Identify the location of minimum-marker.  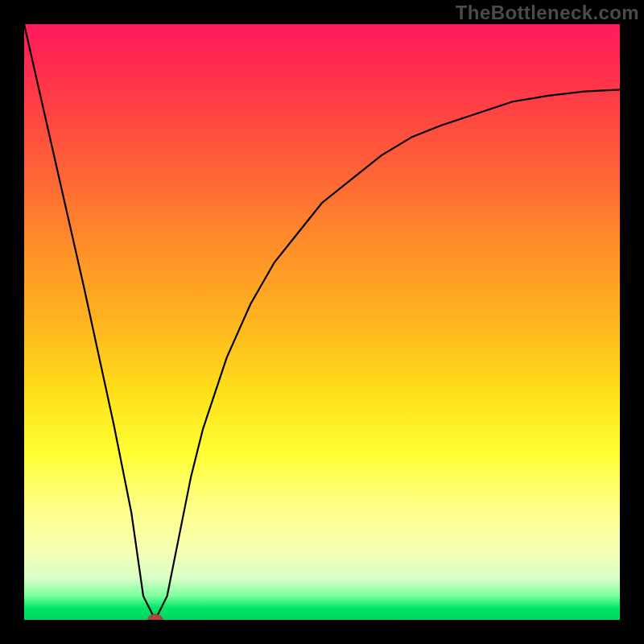
(155, 617).